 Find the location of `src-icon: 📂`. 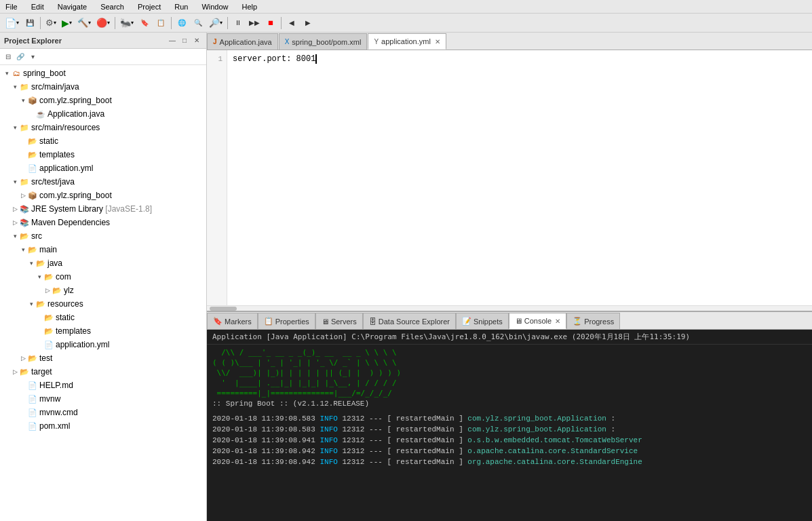

src-icon: 📂 is located at coordinates (24, 236).